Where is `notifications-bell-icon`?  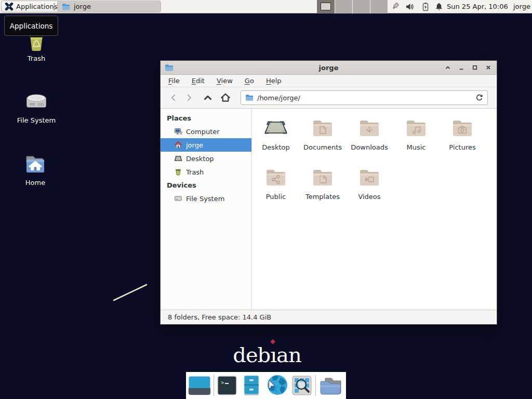
notifications-bell-icon is located at coordinates (439, 7).